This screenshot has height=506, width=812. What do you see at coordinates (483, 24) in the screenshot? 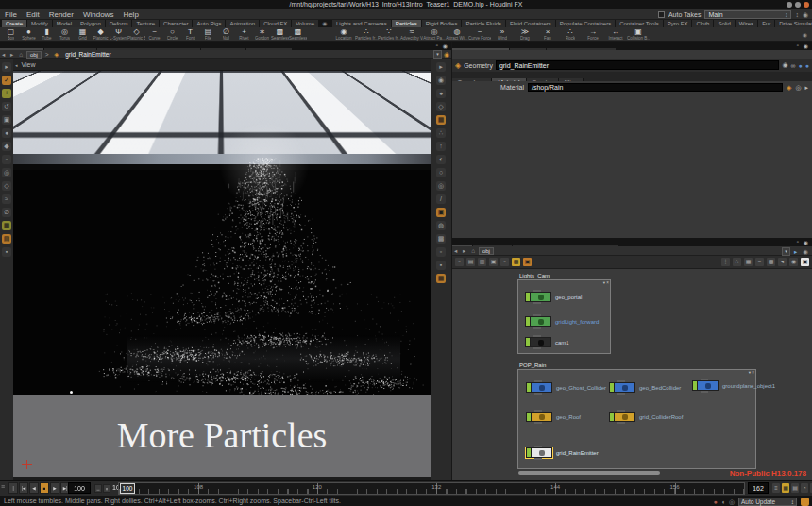
I see `shelf-tab-particle-fluids: Particle Fluids` at bounding box center [483, 24].